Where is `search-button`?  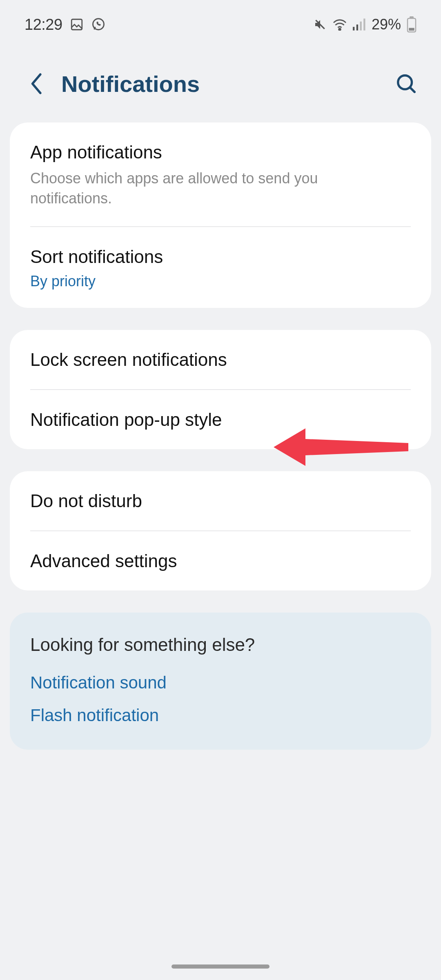 search-button is located at coordinates (406, 84).